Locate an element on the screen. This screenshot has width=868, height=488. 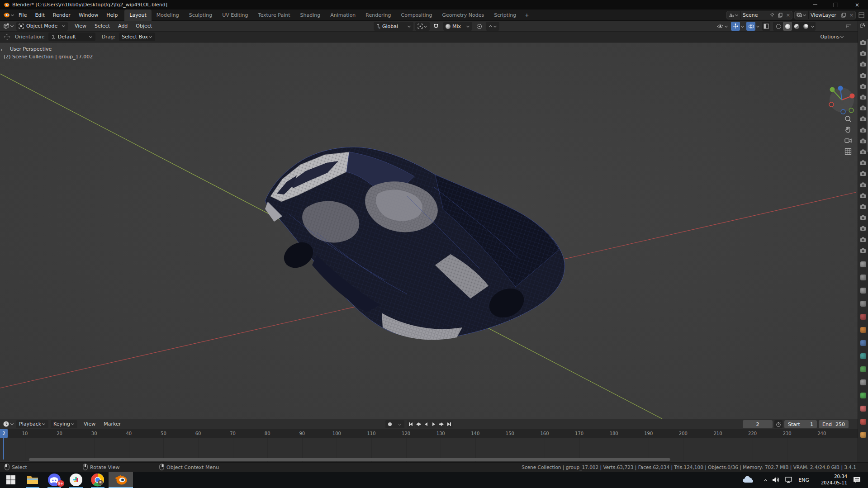
new-scene-icon is located at coordinates (780, 15).